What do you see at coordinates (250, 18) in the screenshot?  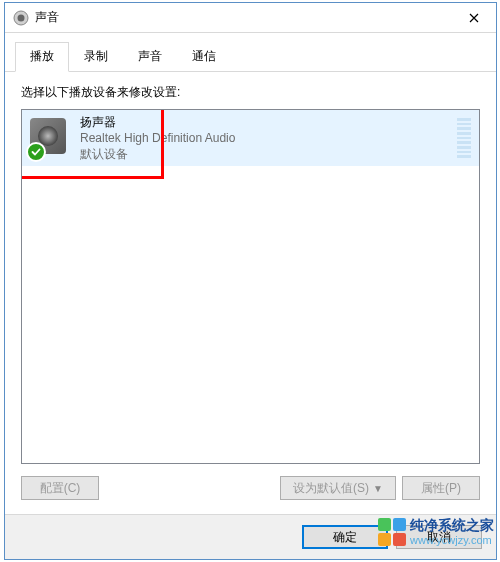 I see `titlebar: 声音` at bounding box center [250, 18].